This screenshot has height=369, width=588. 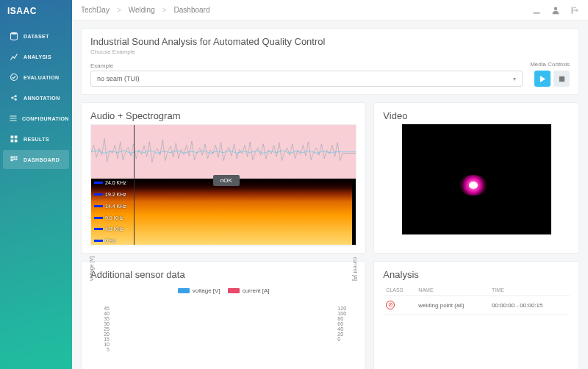 I want to click on spectrogram-display: 24.0 KHz19.2 KHz14.4 KHz9.6 KHz4.8 KHz0 …, so click(x=223, y=185).